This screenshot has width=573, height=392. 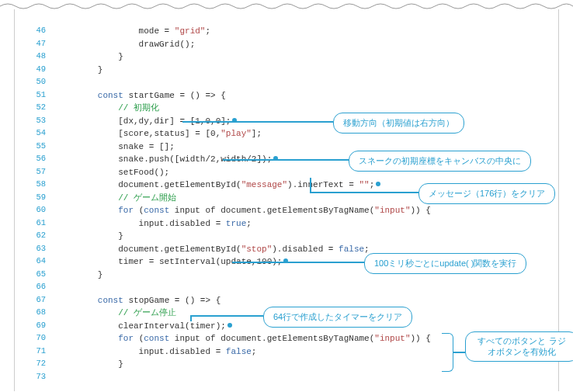 What do you see at coordinates (144, 326) in the screenshot?
I see `code-text: clearInterval(timer);` at bounding box center [144, 326].